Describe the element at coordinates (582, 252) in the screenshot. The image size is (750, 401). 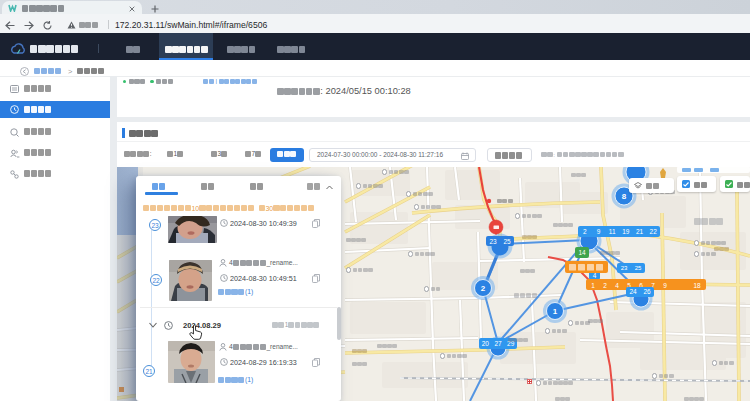
I see `svg-text: 14` at that location.